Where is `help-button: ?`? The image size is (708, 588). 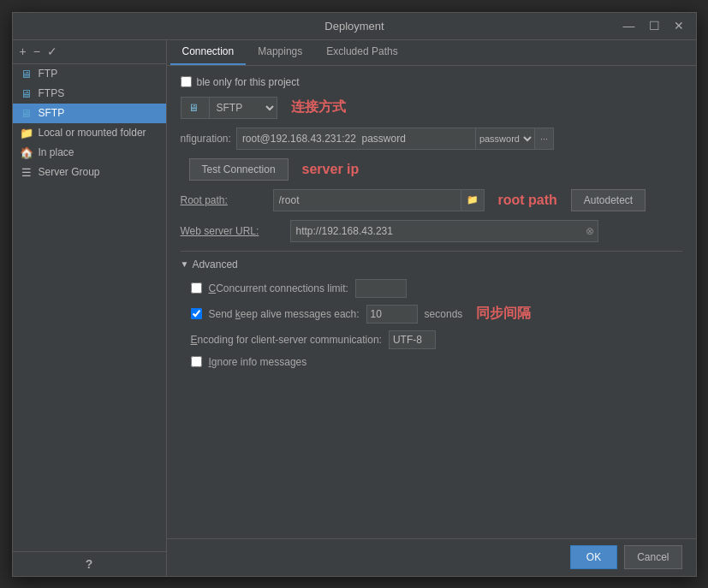 help-button: ? is located at coordinates (89, 564).